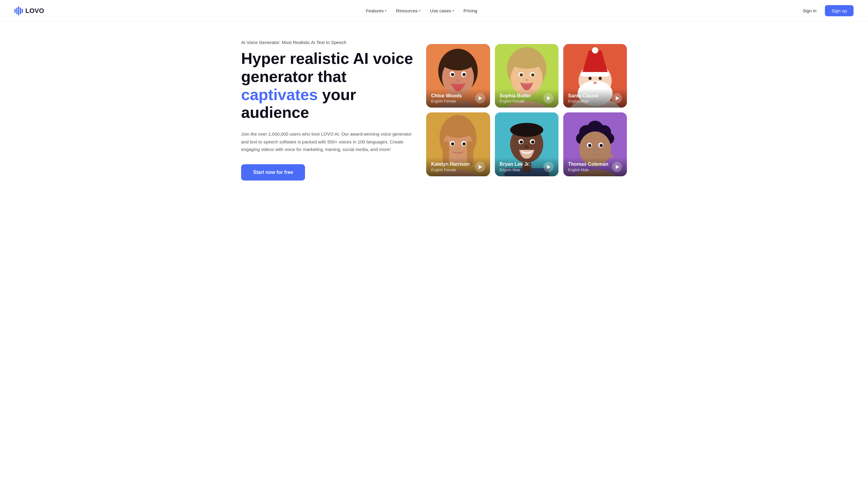  What do you see at coordinates (422, 11) in the screenshot?
I see `nav-links: Features ▾ Resources ▾ Use cases ▾ Prici…` at bounding box center [422, 11].